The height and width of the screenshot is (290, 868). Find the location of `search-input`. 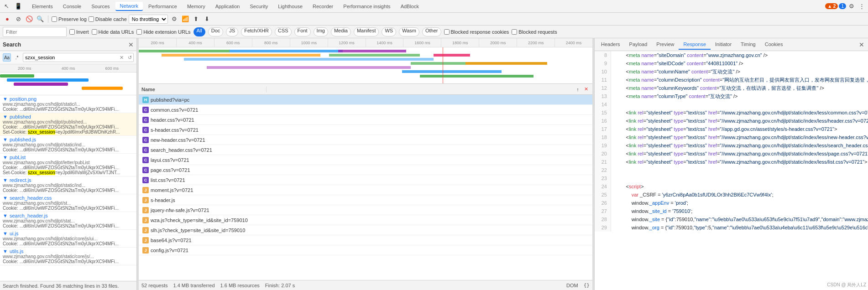

search-input is located at coordinates (78, 57).